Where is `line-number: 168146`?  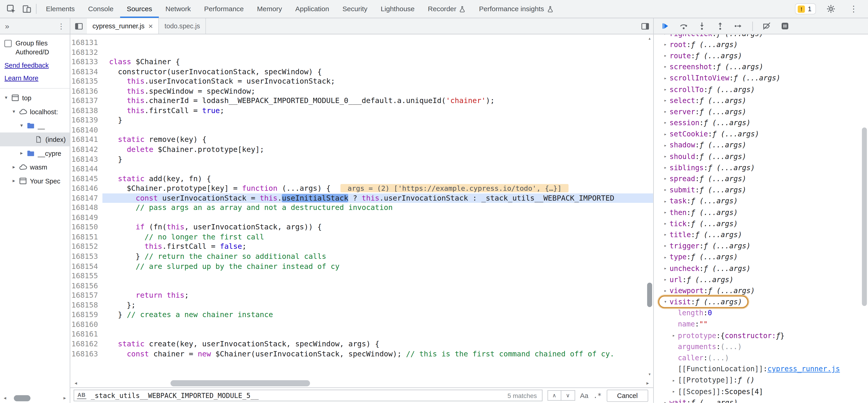 line-number: 168146 is located at coordinates (84, 189).